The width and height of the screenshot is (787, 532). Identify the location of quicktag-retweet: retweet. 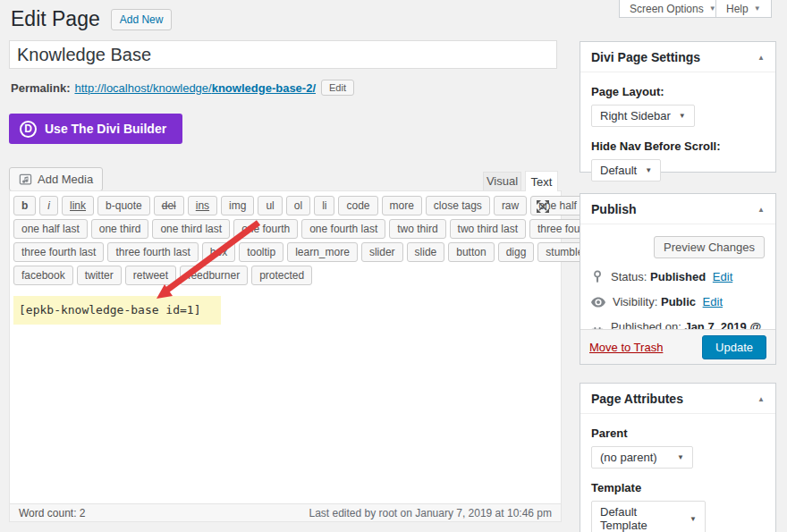
(150, 275).